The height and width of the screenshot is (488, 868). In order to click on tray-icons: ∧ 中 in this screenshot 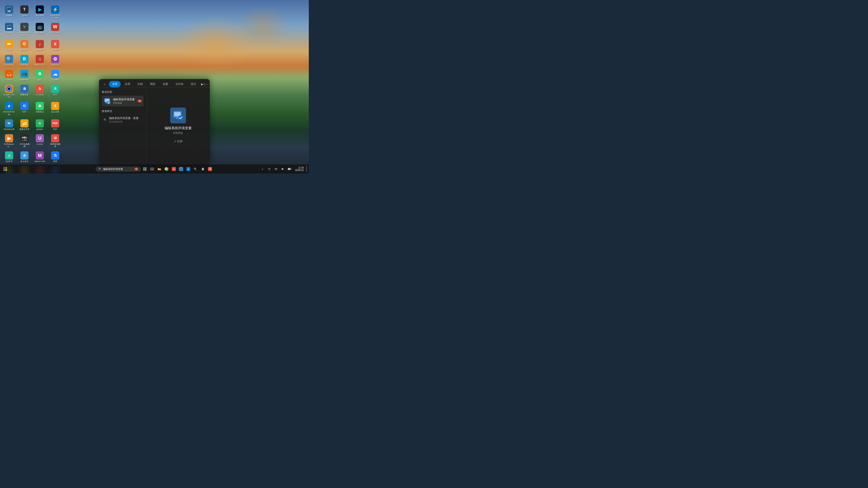, I will do `click(276, 169)`.